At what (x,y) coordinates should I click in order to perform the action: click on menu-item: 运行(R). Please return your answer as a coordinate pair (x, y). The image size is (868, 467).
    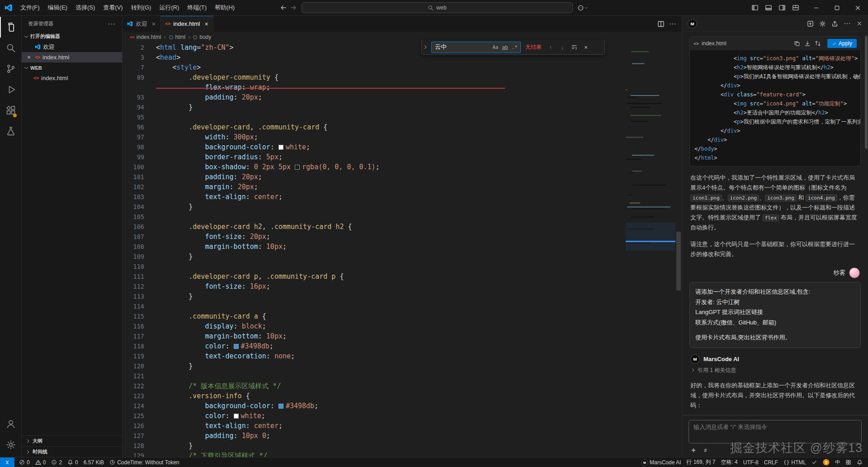
    Looking at the image, I should click on (169, 8).